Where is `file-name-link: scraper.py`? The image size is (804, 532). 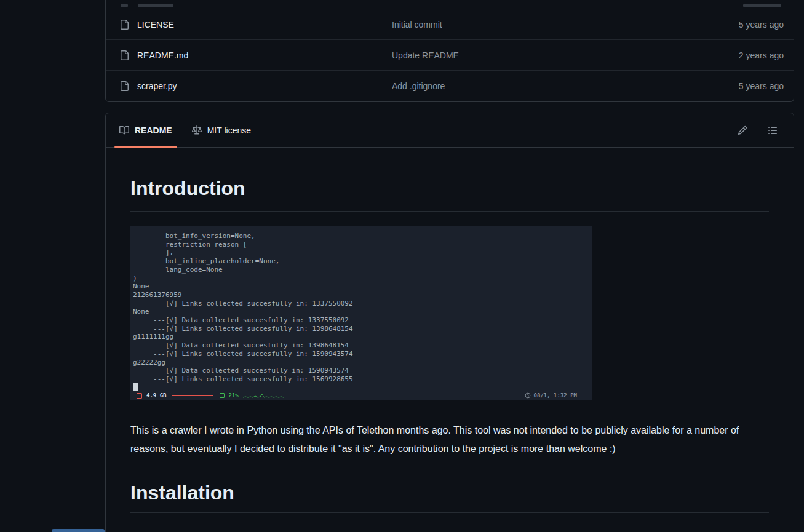
file-name-link: scraper.py is located at coordinates (265, 86).